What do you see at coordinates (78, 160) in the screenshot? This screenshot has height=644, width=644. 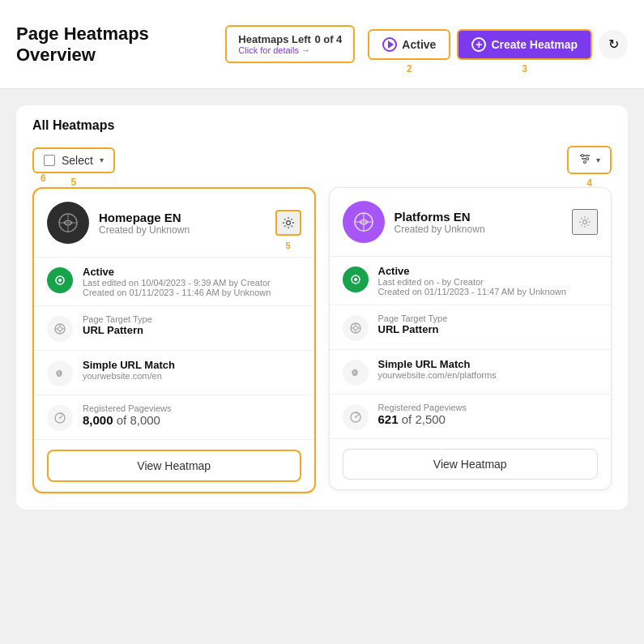 I see `select-label: Select` at bounding box center [78, 160].